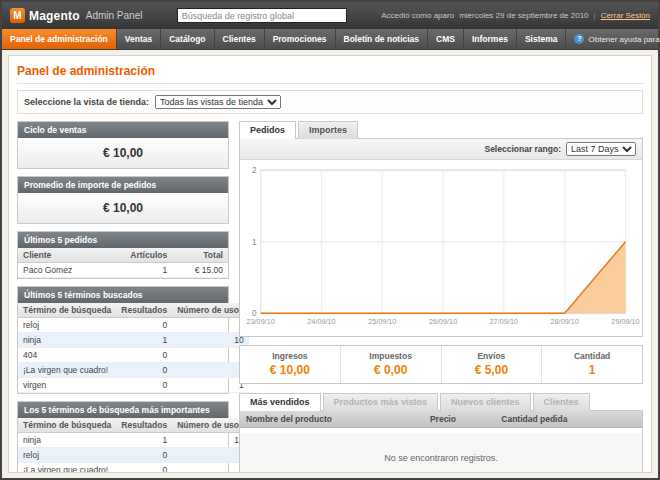 Image resolution: width=660 pixels, height=480 pixels. Describe the element at coordinates (188, 39) in the screenshot. I see `nav-item-cat-logo: Catálogo` at that location.